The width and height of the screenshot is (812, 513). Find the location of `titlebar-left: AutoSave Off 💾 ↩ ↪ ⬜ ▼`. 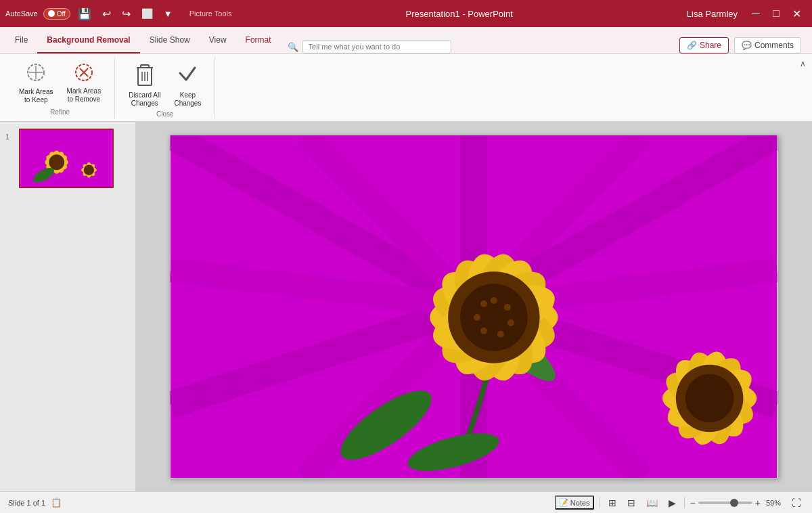

titlebar-left: AutoSave Off 💾 ↩ ↪ ⬜ ▼ is located at coordinates (91, 14).